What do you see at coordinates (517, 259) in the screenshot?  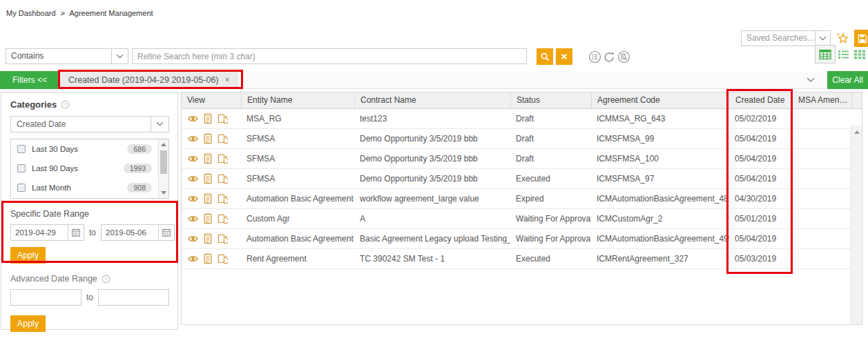 I see `table-row: Rent Agreement TC 390242 SM Test - 1 Exe…` at bounding box center [517, 259].